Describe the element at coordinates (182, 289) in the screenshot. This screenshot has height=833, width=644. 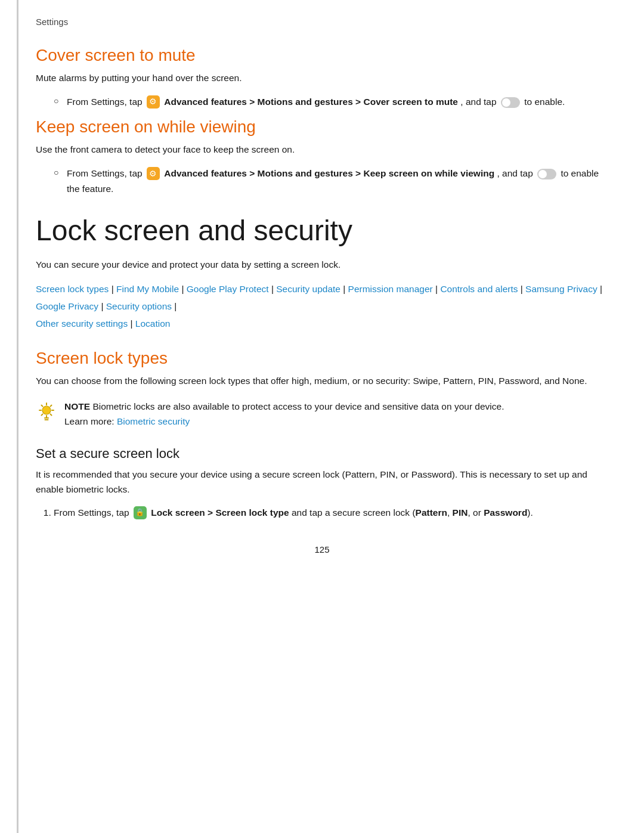
I see `sep-2: |` at that location.